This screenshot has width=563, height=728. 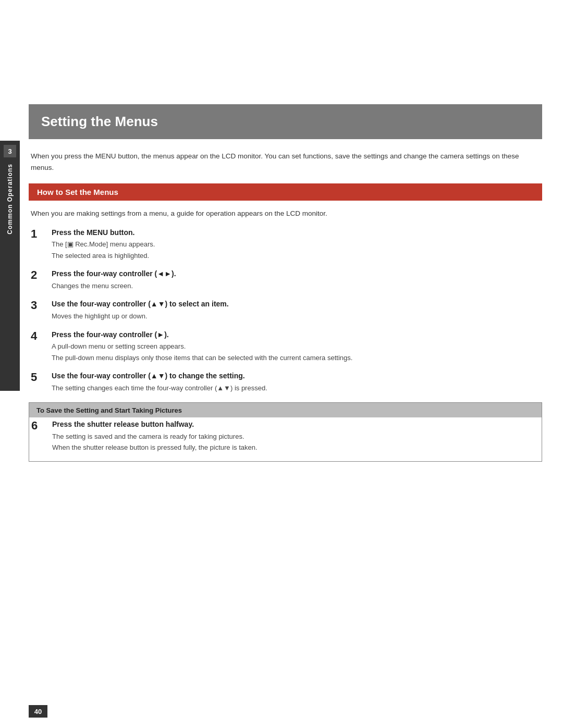 I want to click on section-header: How to Set the Menus, so click(x=286, y=192).